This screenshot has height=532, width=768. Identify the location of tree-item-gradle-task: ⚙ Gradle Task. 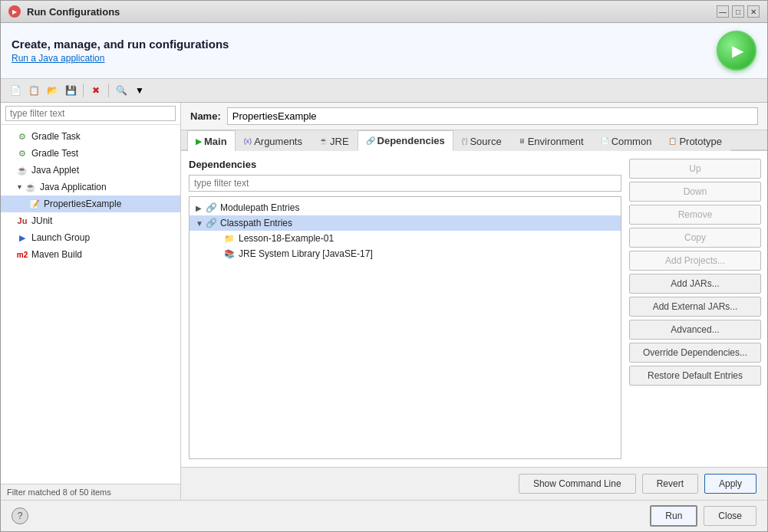
(91, 136).